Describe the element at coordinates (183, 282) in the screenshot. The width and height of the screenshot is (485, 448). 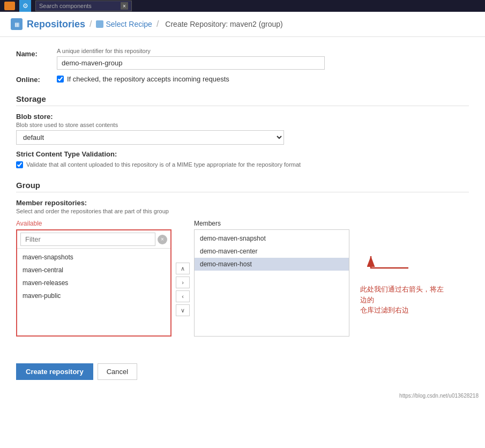
I see `move-right-button: ›` at that location.